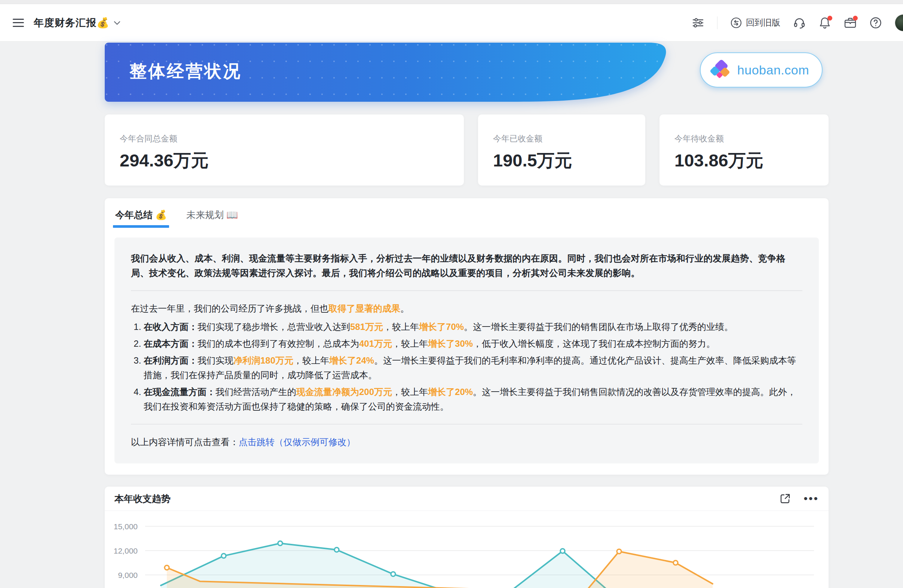 The width and height of the screenshot is (903, 588). I want to click on summary-item-profit: 在利润方面：我们实现净利润180万元，较上年增长了24%。这一增长主要得益于我们…, so click(473, 368).